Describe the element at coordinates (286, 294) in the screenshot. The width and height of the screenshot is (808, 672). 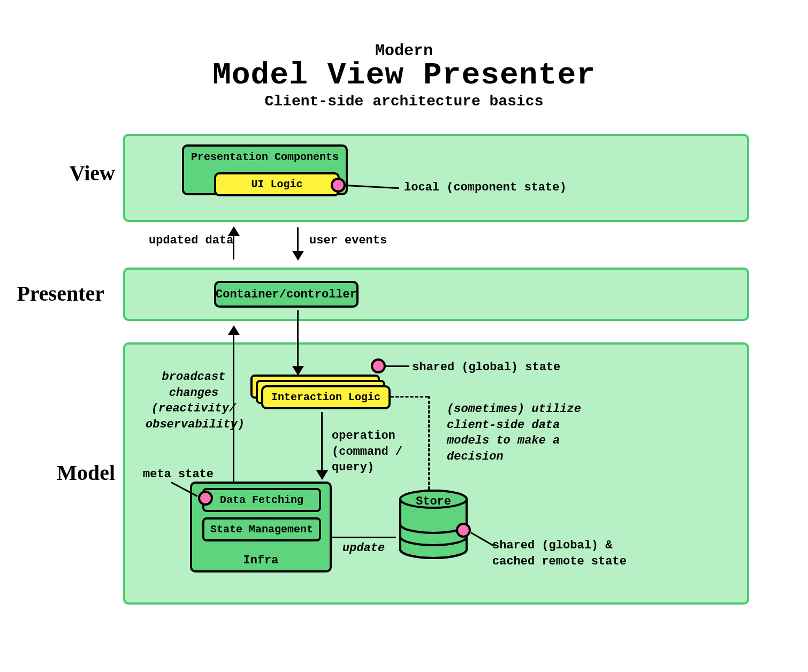
I see `box-label: Container/controller` at that location.